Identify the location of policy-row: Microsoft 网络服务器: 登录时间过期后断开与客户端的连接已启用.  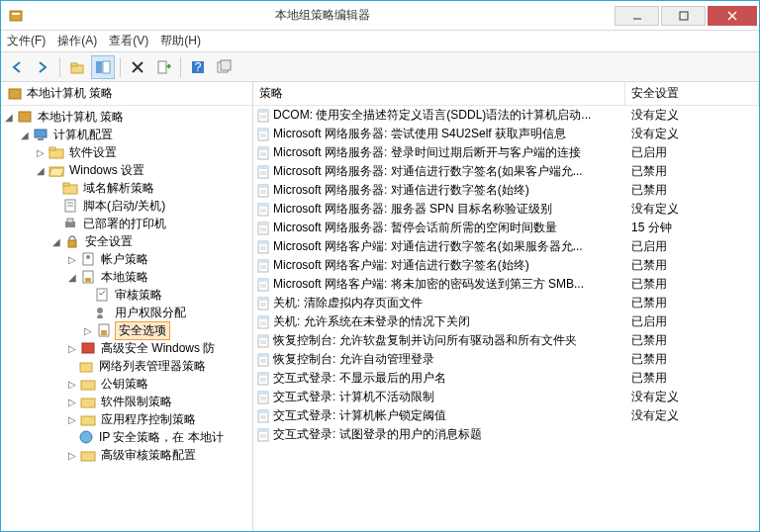
(507, 152).